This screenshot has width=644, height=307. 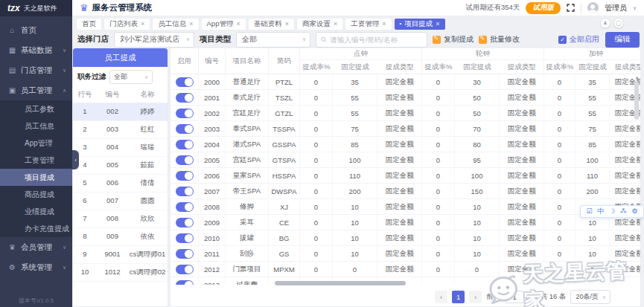 What do you see at coordinates (405, 254) in the screenshot?
I see `table-row: 2011刮痧GS010固定金额010固定金额010固定金额` at bounding box center [405, 254].